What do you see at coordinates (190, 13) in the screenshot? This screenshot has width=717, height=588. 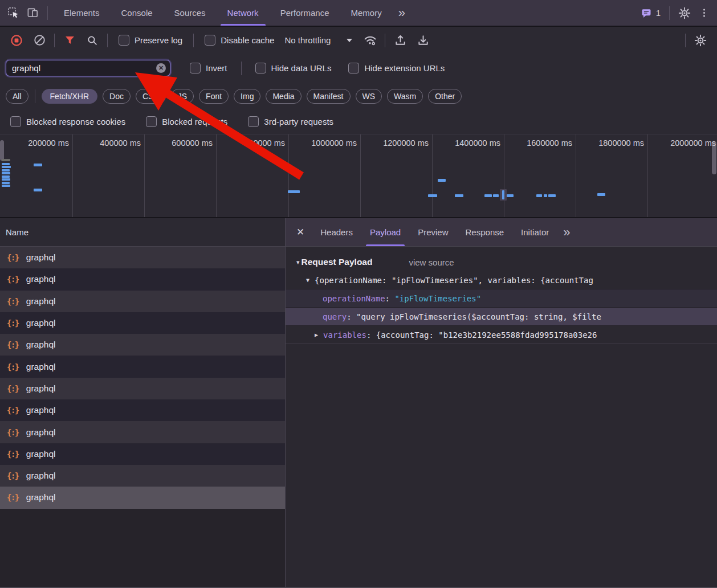 I see `tab-sources: Sources` at bounding box center [190, 13].